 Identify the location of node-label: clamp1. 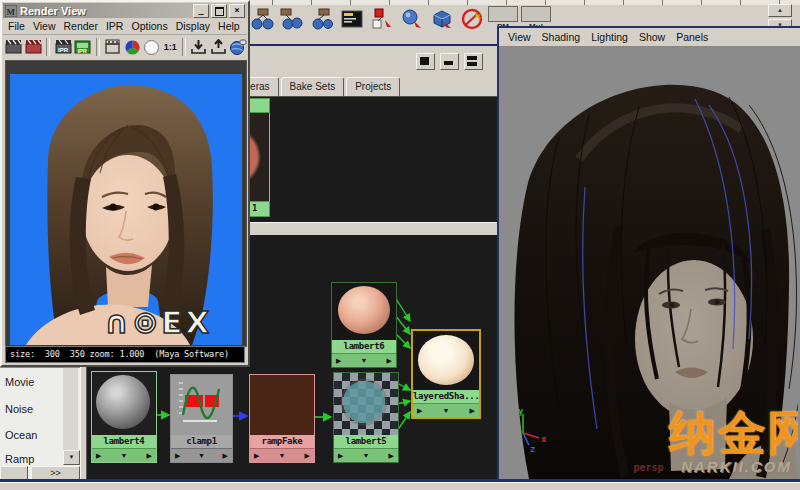
(202, 442).